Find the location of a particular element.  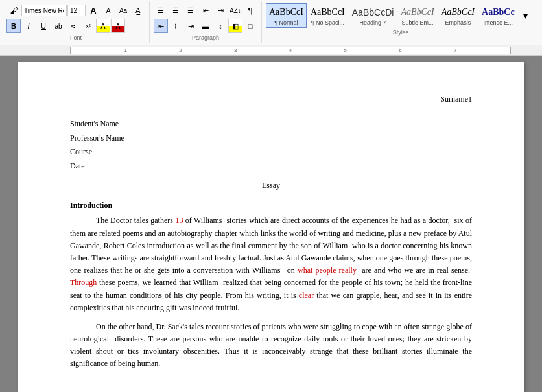

doc-title: Essay is located at coordinates (271, 185).